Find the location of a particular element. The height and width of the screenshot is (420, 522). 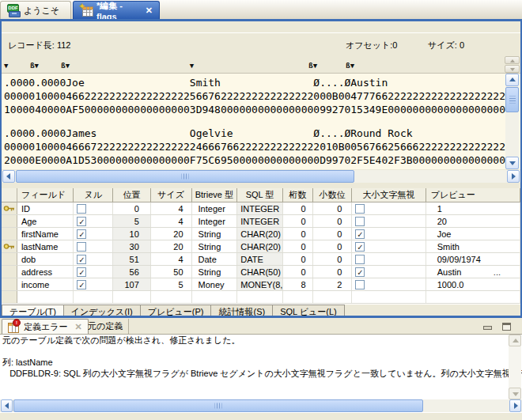

table-row: dob✓514DateDATE0009/09/1974 is located at coordinates (261, 259).